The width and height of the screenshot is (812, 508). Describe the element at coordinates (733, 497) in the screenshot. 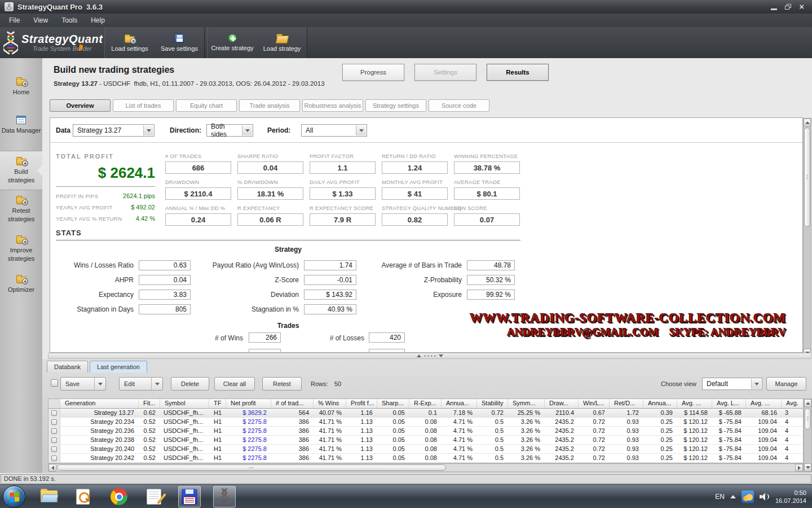

I see `show-hidden-icons-arrow` at that location.